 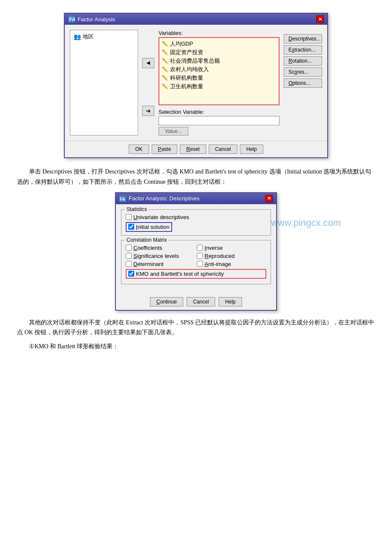 What do you see at coordinates (196, 19) in the screenshot?
I see `dialog1-titlebar: FA Factor Analysis ✕` at bounding box center [196, 19].